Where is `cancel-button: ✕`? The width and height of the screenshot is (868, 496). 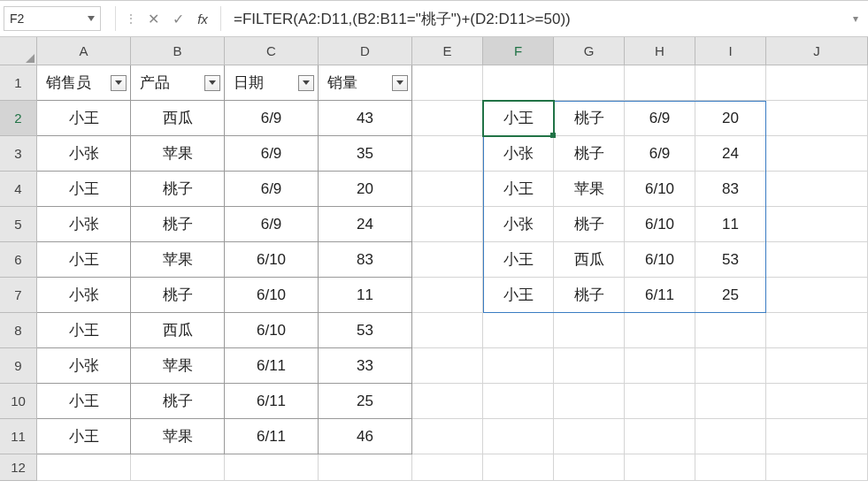
cancel-button: ✕ is located at coordinates (153, 19).